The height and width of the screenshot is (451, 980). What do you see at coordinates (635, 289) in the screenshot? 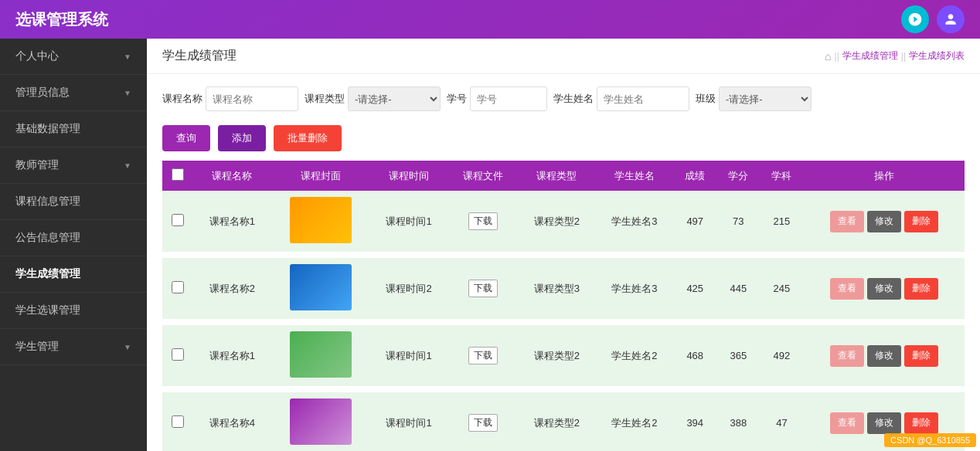
I see `row-student-name: 学生姓名3` at bounding box center [635, 289].